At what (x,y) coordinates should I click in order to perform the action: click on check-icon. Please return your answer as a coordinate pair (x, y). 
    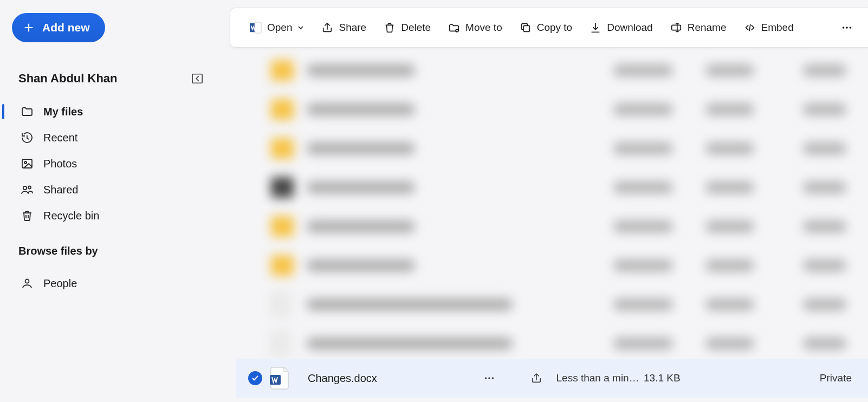
    Looking at the image, I should click on (255, 378).